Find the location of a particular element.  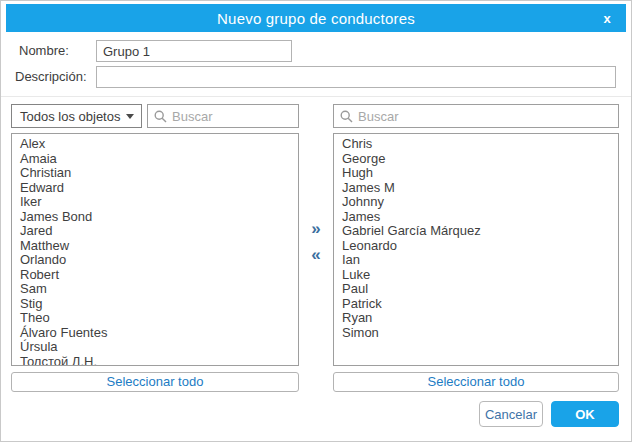

chevron-down-icon is located at coordinates (130, 116).